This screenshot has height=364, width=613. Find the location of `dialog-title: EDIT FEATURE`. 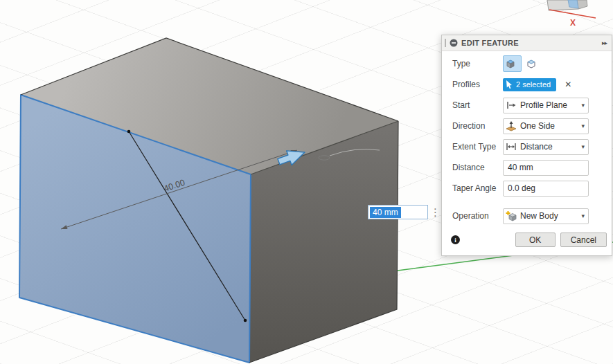

dialog-title: EDIT FEATURE is located at coordinates (532, 43).